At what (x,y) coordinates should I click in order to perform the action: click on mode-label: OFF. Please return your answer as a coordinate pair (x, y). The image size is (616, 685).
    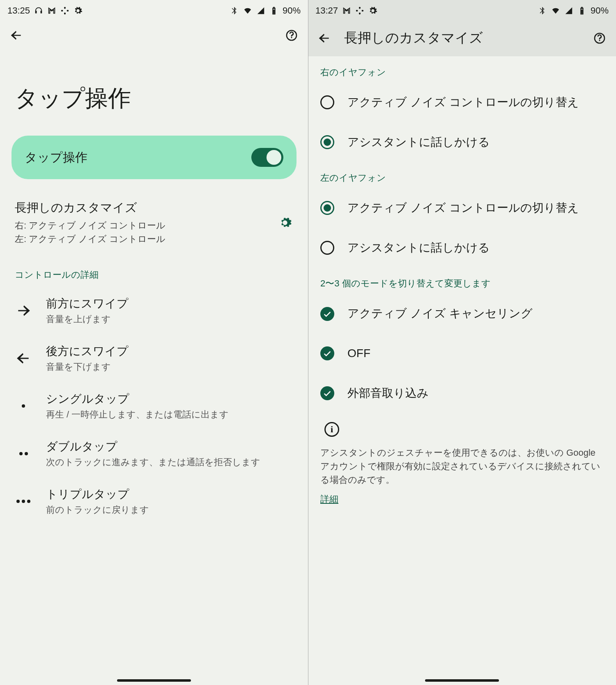
    Looking at the image, I should click on (359, 353).